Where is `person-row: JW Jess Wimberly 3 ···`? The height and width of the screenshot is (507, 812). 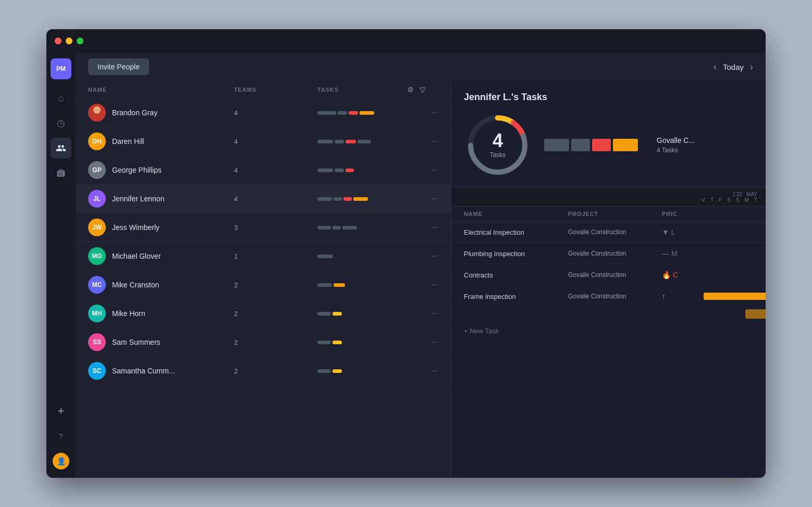 person-row: JW Jess Wimberly 3 ··· is located at coordinates (263, 227).